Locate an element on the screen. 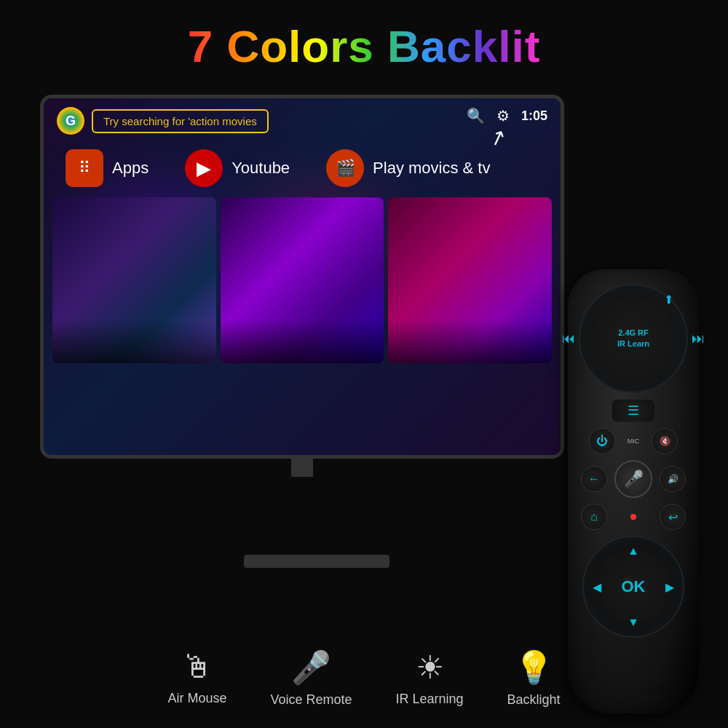 Image resolution: width=728 pixels, height=728 pixels. tv-stand-base is located at coordinates (317, 561).